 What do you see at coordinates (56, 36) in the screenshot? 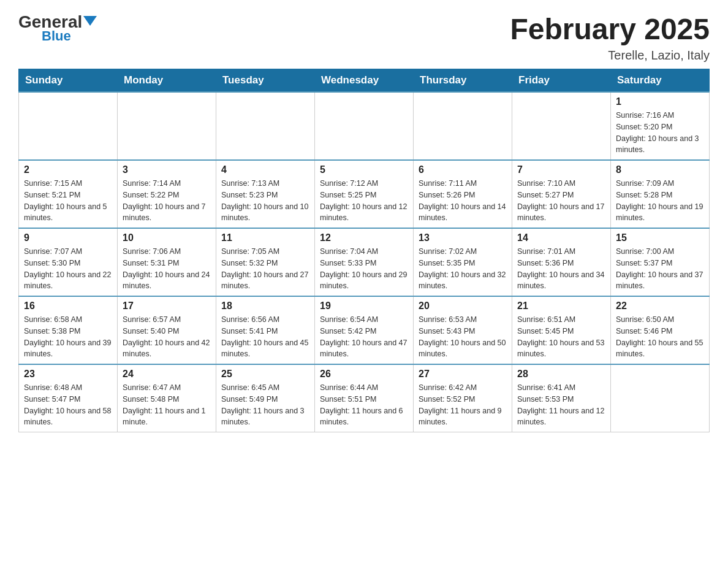
I see `logo-blue-text: Blue` at bounding box center [56, 36].